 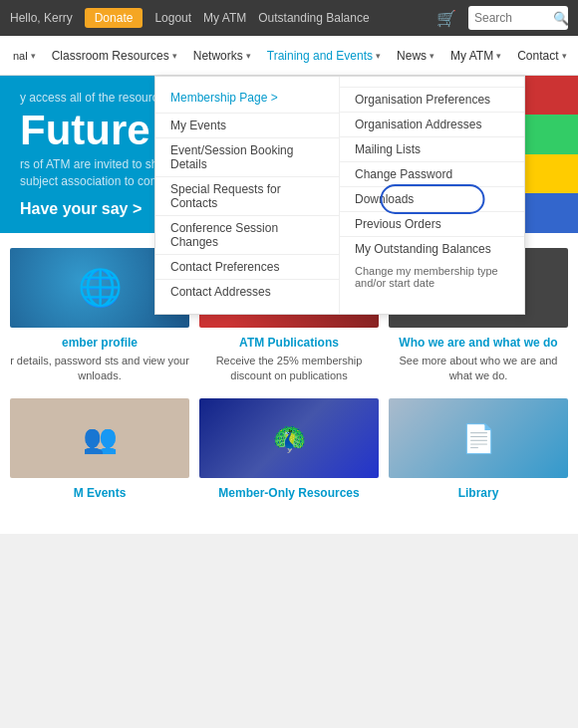 I want to click on nav-item-networks: Networks ▾, so click(x=222, y=56).